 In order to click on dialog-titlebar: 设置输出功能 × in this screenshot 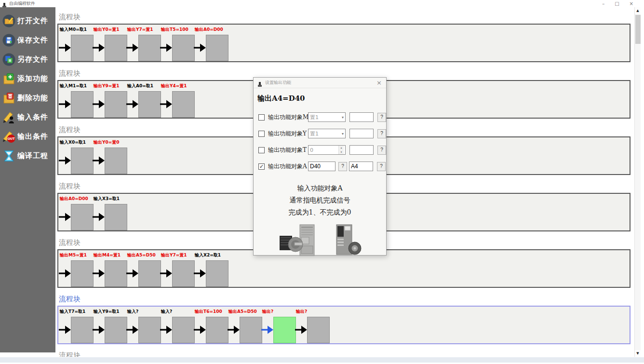, I will do `click(320, 83)`.